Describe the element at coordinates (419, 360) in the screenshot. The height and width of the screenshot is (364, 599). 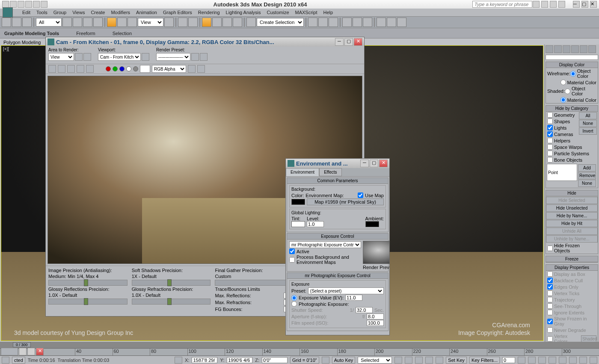
I see `play-icon` at that location.